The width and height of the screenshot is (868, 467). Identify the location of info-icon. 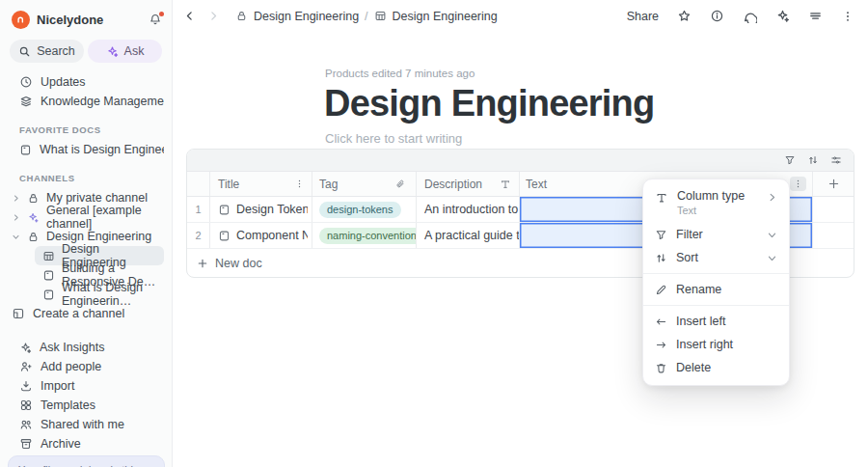
(718, 15).